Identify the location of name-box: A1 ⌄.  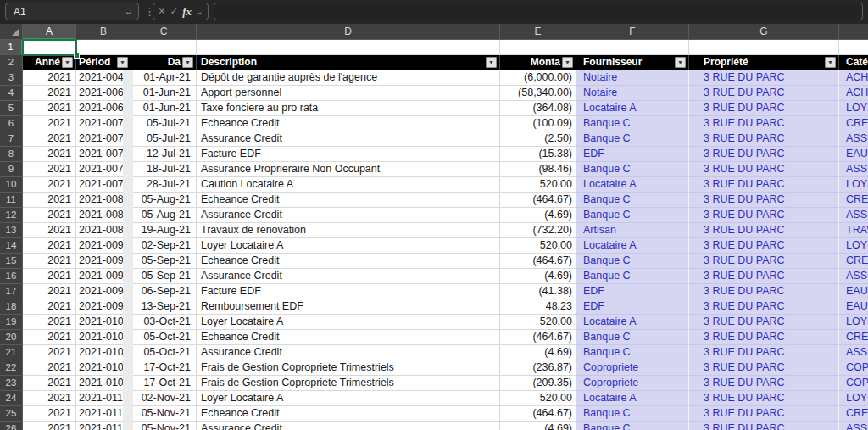
(72, 12).